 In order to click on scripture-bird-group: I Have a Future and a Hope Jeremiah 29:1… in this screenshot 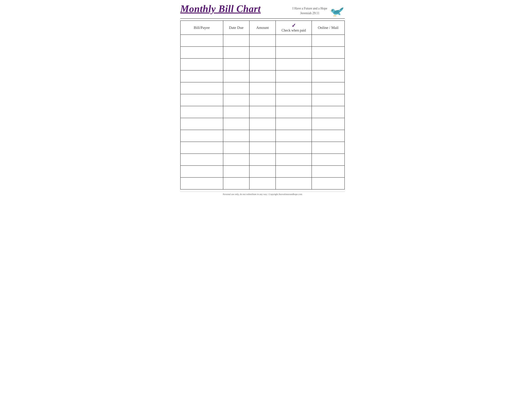, I will do `click(319, 11)`.